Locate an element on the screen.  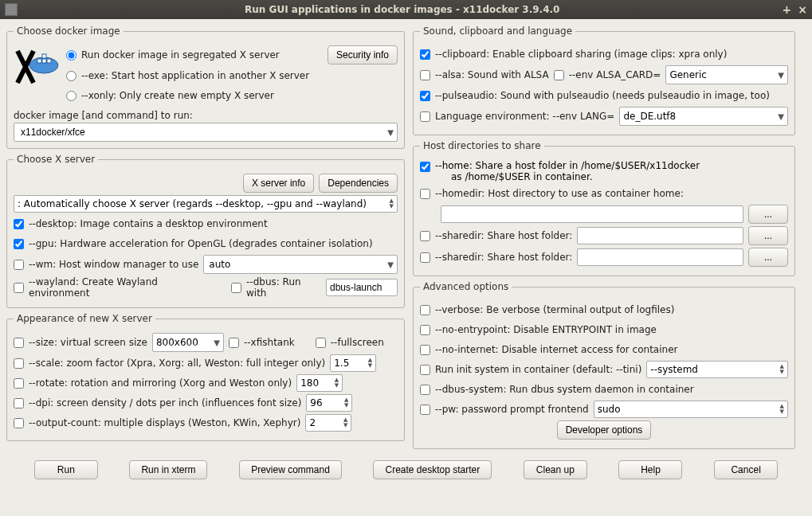
alsa-card-combo: Generic ▼ is located at coordinates (727, 75).